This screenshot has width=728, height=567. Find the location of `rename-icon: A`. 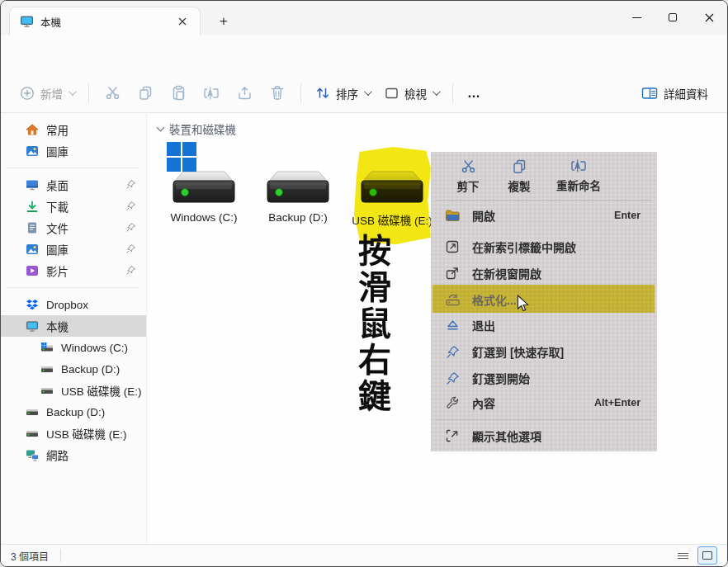

rename-icon: A is located at coordinates (211, 93).